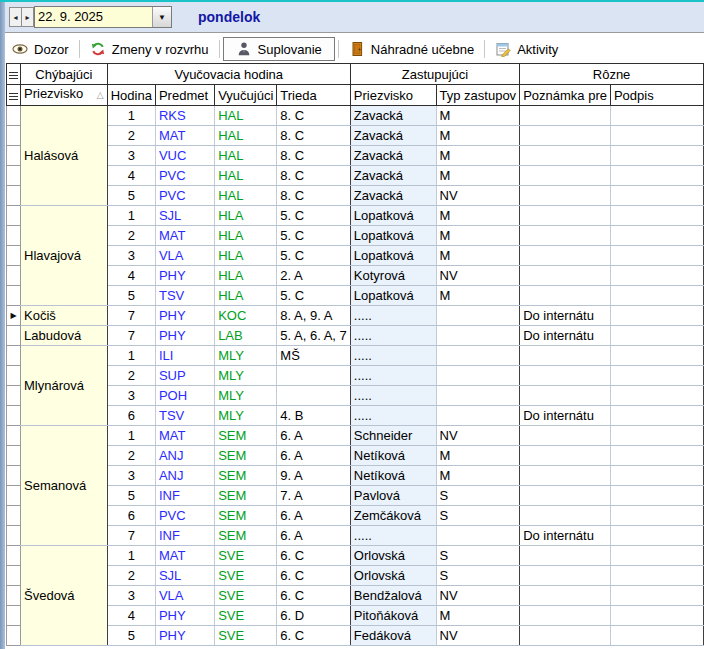  What do you see at coordinates (393, 296) in the screenshot?
I see `substitute-cell: Lopatková` at bounding box center [393, 296].